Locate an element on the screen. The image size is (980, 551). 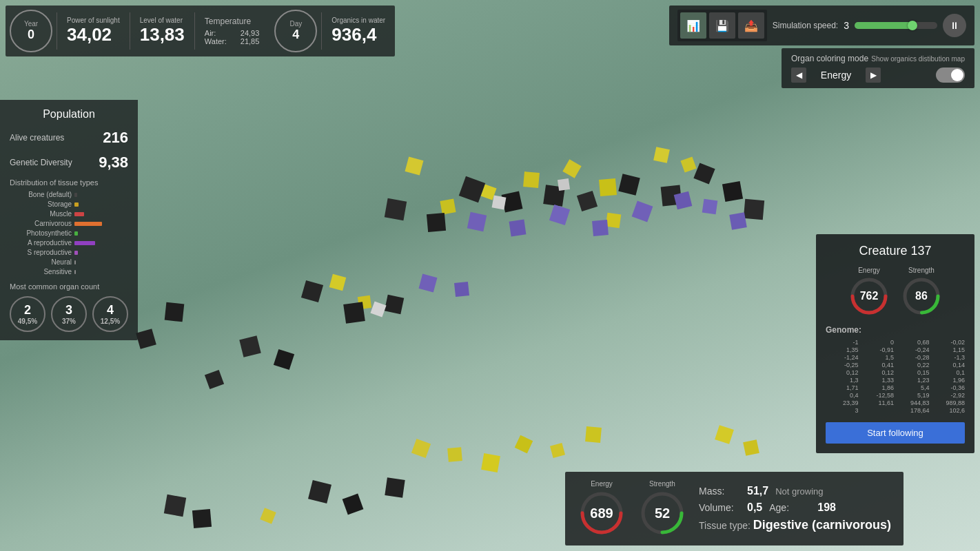
energy-gauge-wrap: Energy 689 is located at coordinates (602, 508).